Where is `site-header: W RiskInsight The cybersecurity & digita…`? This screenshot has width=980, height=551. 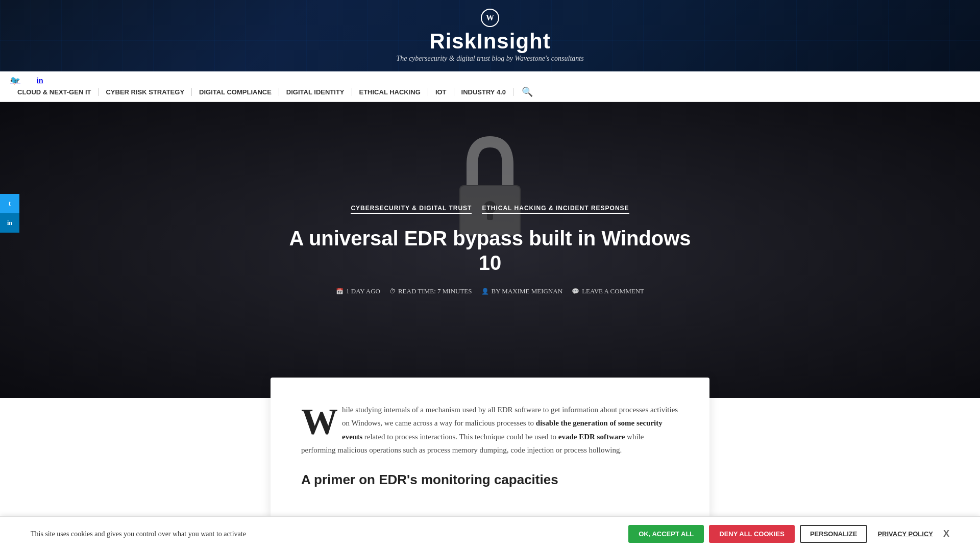 site-header: W RiskInsight The cybersecurity & digita… is located at coordinates (490, 36).